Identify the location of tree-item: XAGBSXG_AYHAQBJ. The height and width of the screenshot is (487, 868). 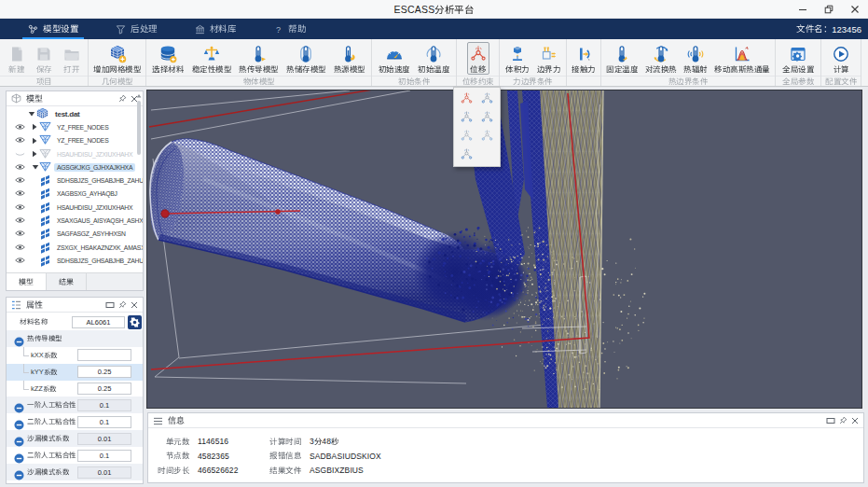
(75, 194).